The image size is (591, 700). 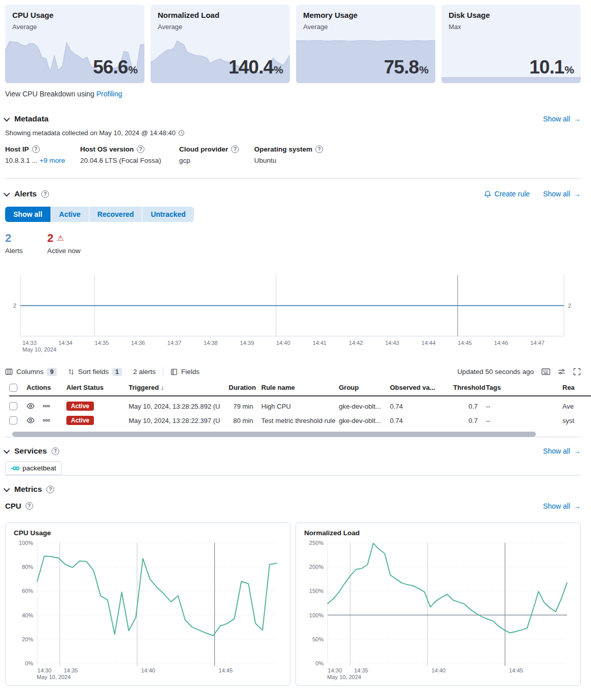 What do you see at coordinates (256, 67) in the screenshot?
I see `kpi-value: 140.4%` at bounding box center [256, 67].